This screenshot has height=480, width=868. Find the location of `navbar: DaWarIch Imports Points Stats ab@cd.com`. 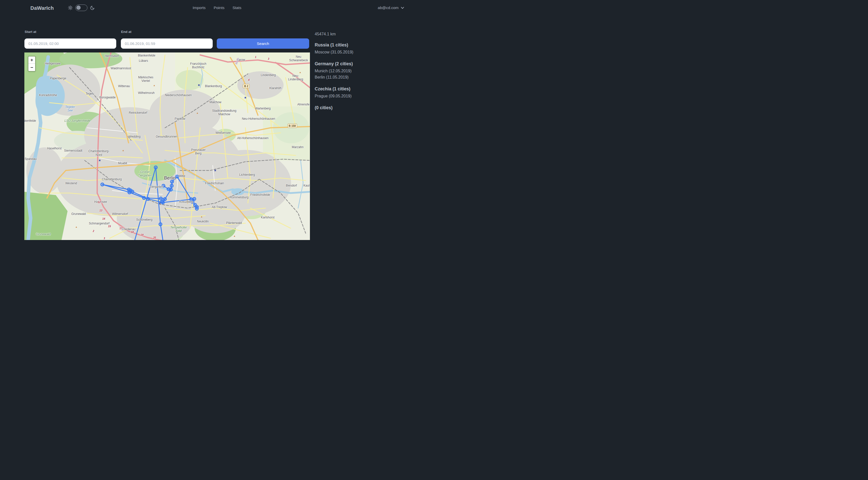

navbar: DaWarIch Imports Points Stats ab@cd.com is located at coordinates (217, 8).